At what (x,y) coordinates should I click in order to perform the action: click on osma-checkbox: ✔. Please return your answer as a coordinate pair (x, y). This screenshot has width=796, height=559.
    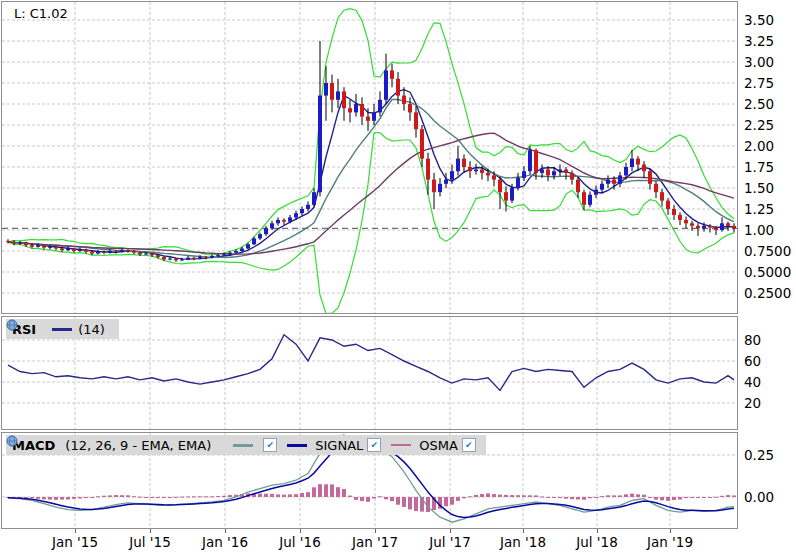
    Looking at the image, I should click on (469, 445).